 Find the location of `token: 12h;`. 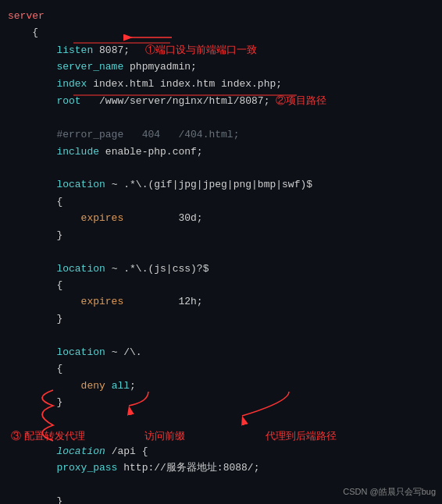

token: 12h; is located at coordinates (191, 301).